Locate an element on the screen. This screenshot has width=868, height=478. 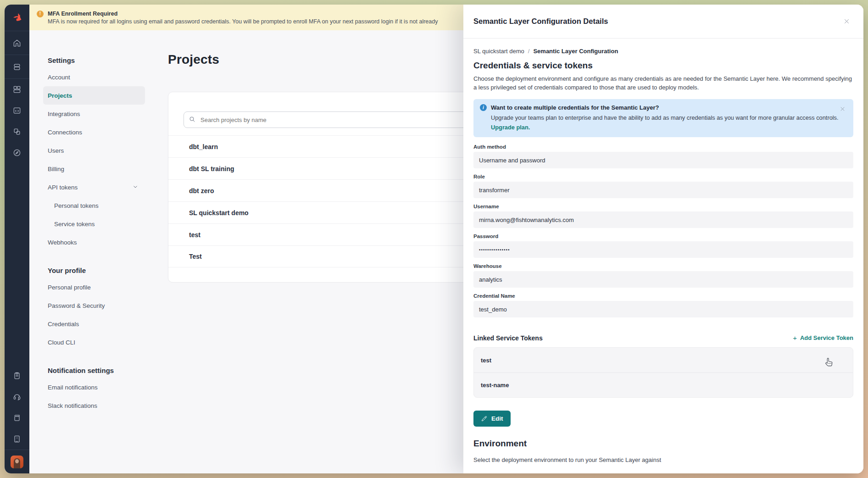
panel-title: Semantic Layer Configuration Details is located at coordinates (540, 21).